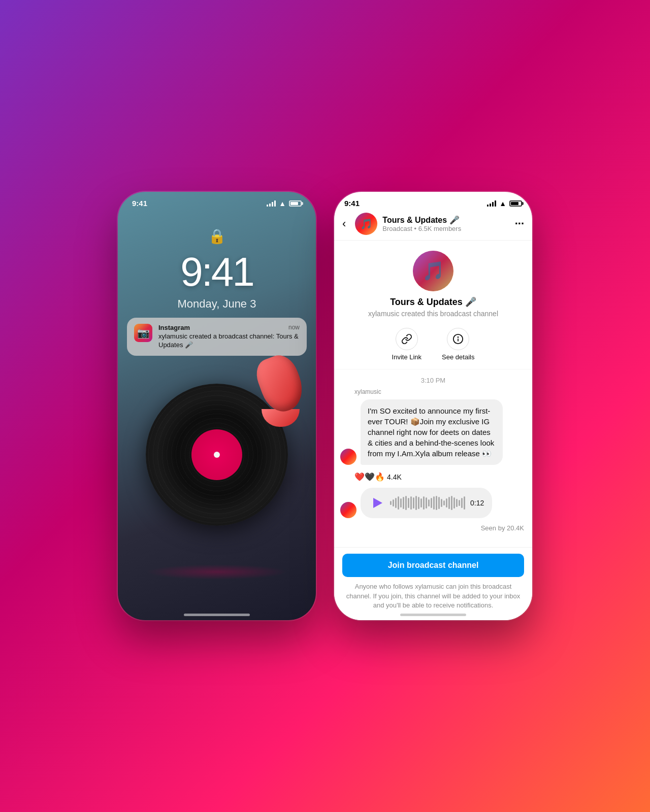 The height and width of the screenshot is (812, 650). Describe the element at coordinates (433, 314) in the screenshot. I see `channel-created-by: xylamusic created this broadcast channel` at that location.